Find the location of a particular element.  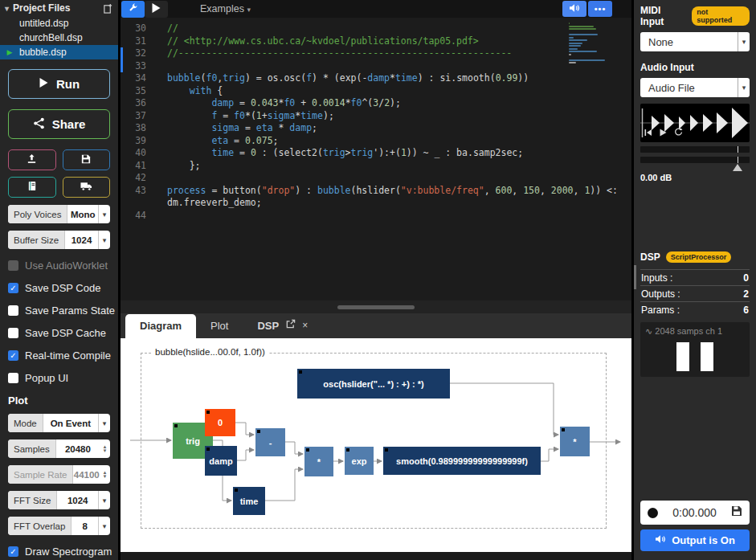

gain-value-label: 0.00 dB is located at coordinates (695, 178).